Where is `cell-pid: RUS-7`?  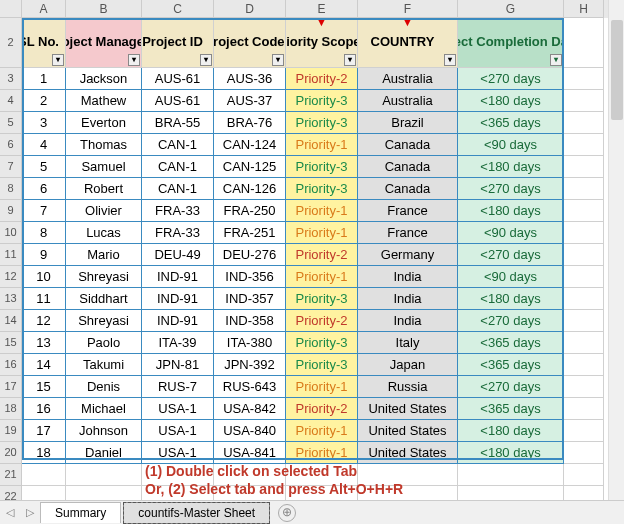 cell-pid: RUS-7 is located at coordinates (178, 387).